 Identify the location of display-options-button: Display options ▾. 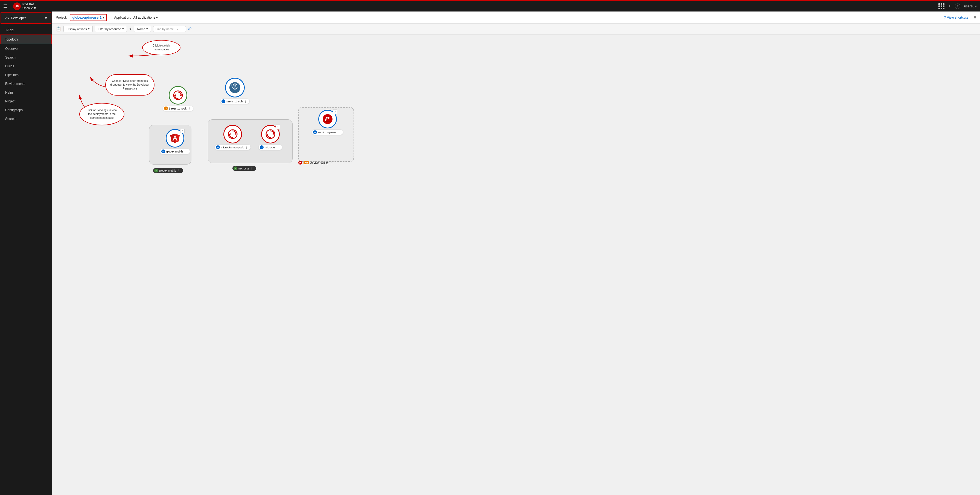
(78, 29).